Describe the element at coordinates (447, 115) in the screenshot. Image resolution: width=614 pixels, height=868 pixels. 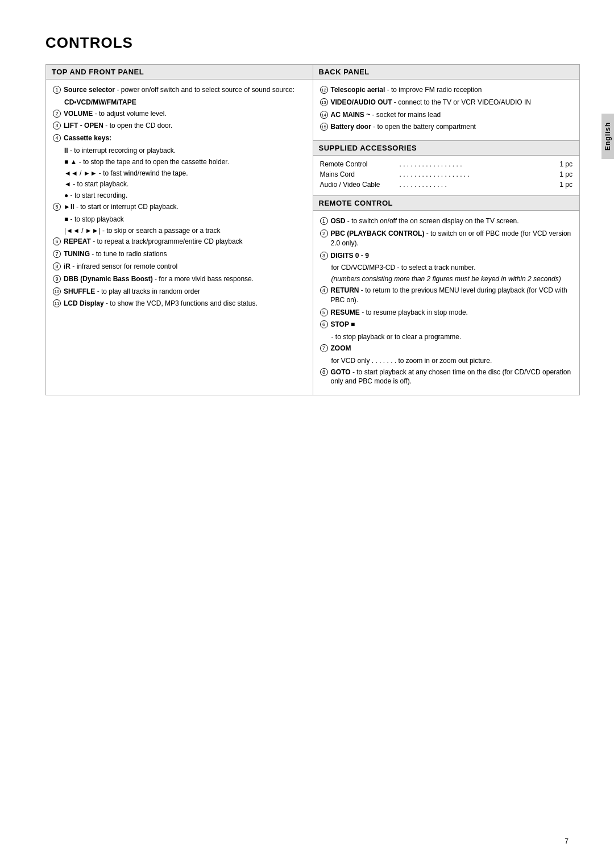
I see `list-item: 14 AC MAINS ~ - socket for mains lead` at that location.